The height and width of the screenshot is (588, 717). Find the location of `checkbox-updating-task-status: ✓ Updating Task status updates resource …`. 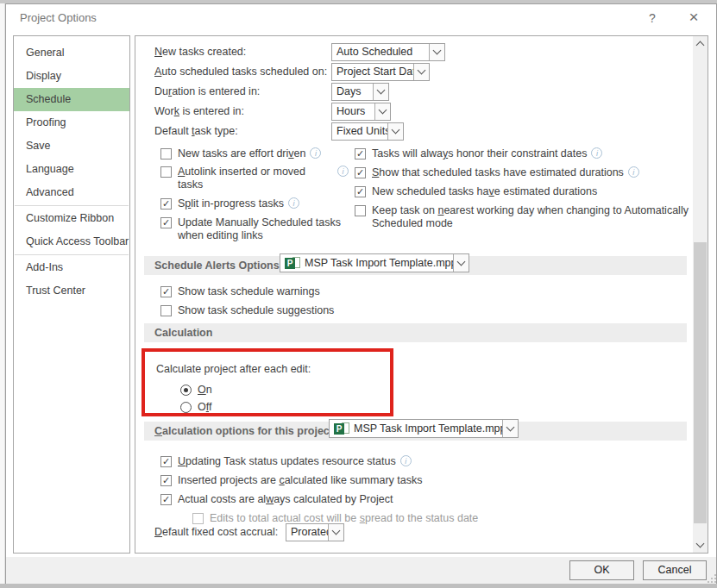

checkbox-updating-task-status: ✓ Updating Task status updates resource … is located at coordinates (346, 462).